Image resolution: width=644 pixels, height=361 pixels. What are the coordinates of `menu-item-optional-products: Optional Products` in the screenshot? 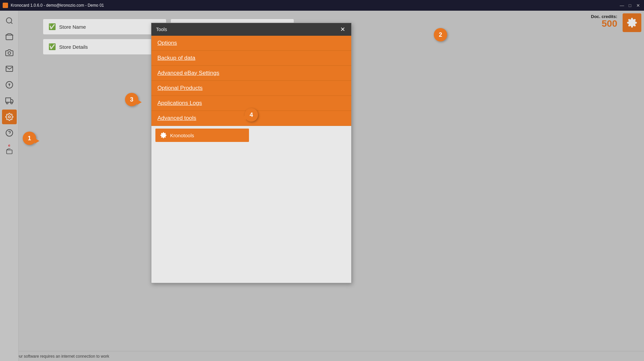 It's located at (251, 88).